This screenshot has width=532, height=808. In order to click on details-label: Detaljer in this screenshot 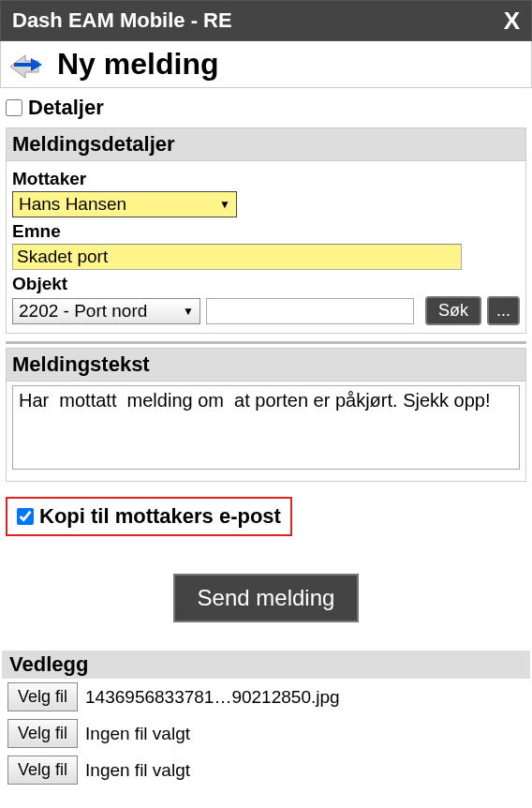, I will do `click(66, 108)`.